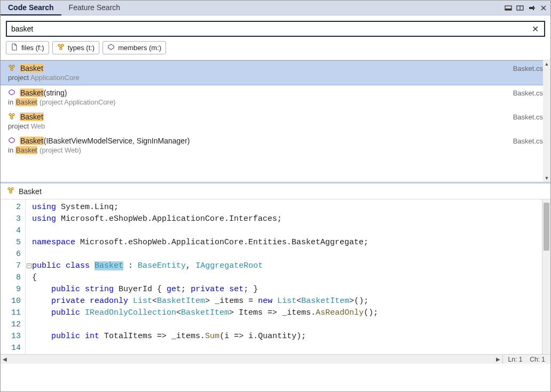 The width and height of the screenshot is (551, 392). What do you see at coordinates (508, 8) in the screenshot?
I see `minimize-panel-icon` at bounding box center [508, 8].